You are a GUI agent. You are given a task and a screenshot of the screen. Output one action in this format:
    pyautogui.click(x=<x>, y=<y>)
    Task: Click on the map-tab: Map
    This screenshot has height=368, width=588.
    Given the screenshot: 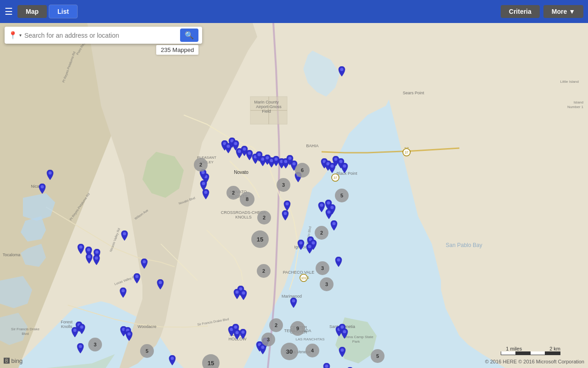 What is the action you would take?
    pyautogui.click(x=32, y=12)
    